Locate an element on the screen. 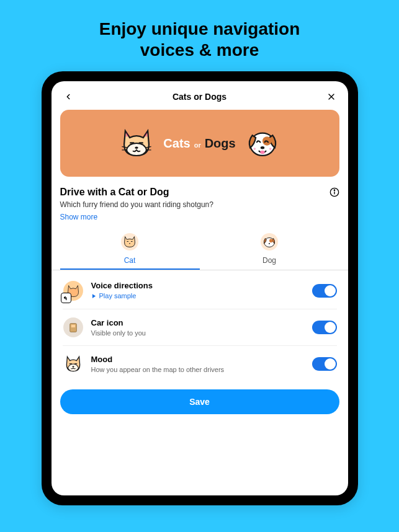 The width and height of the screenshot is (399, 532). play-sample-link: Play sample is located at coordinates (114, 296).